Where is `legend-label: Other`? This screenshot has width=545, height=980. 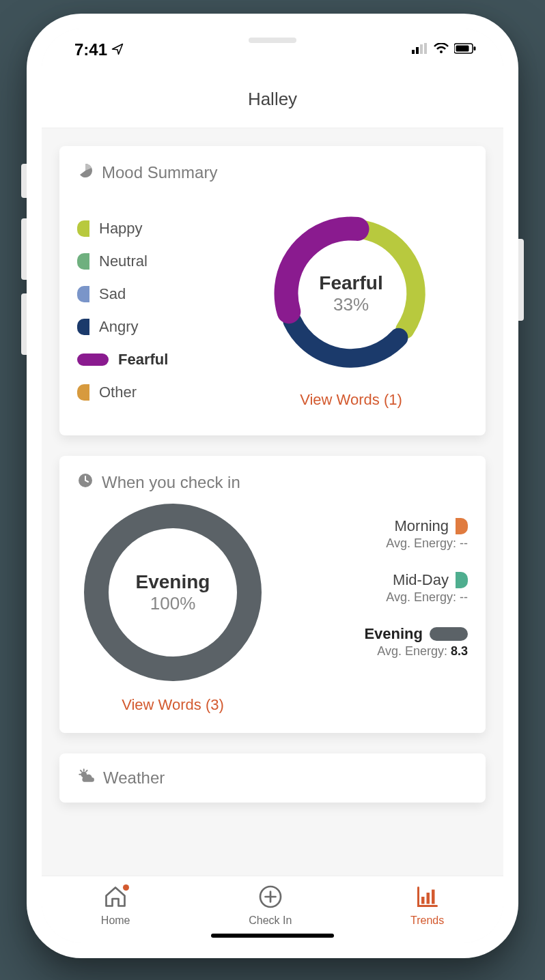 legend-label: Other is located at coordinates (117, 392).